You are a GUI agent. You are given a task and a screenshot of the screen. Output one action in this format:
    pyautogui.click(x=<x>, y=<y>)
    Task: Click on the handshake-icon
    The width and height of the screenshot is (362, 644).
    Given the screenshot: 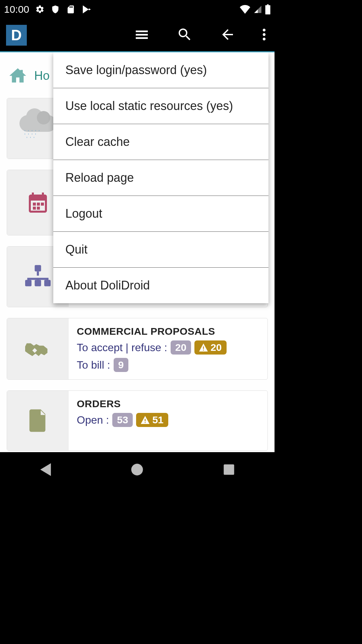 What is the action you would take?
    pyautogui.click(x=38, y=349)
    